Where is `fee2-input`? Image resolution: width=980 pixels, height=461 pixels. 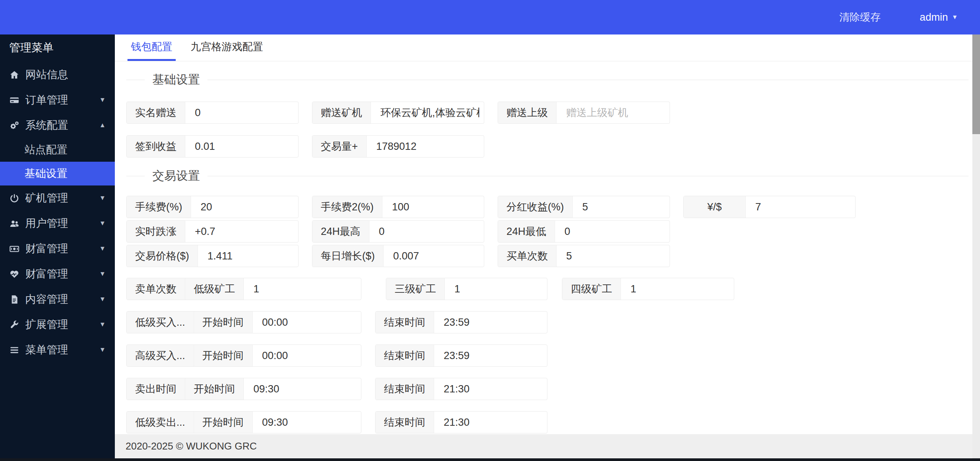 fee2-input is located at coordinates (433, 207).